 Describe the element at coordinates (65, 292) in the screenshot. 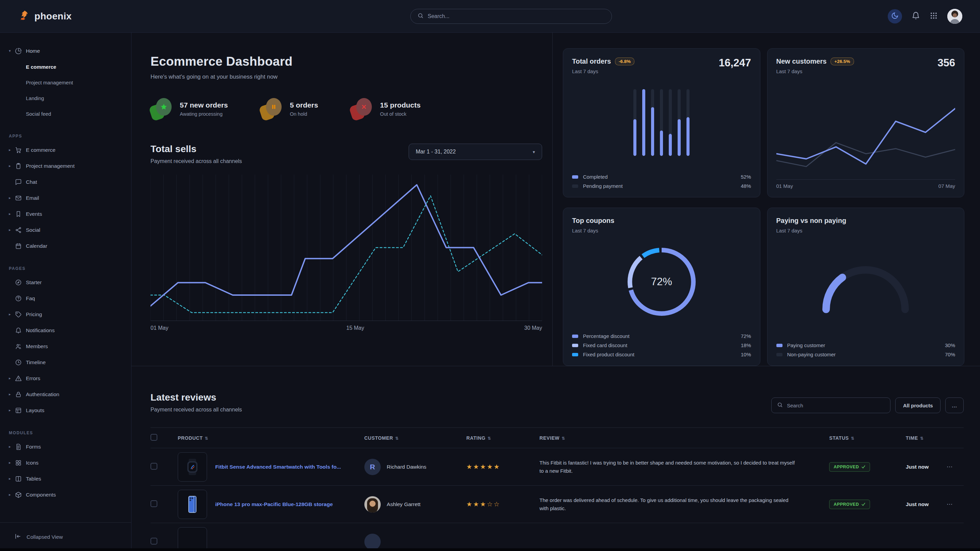

I see `sidebar: ▾ HomeE commerceProject managementLandin…` at that location.